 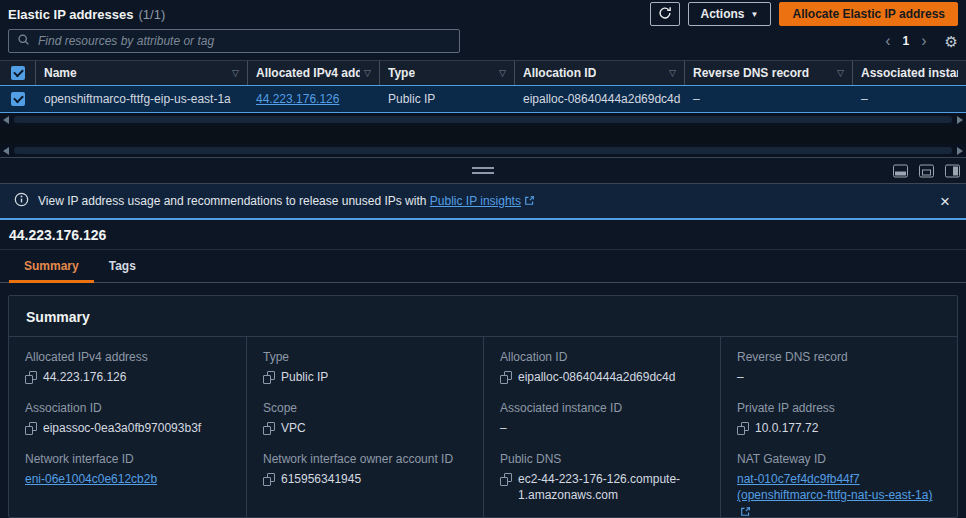 What do you see at coordinates (448, 73) in the screenshot?
I see `column-header-type: Type ▽` at bounding box center [448, 73].